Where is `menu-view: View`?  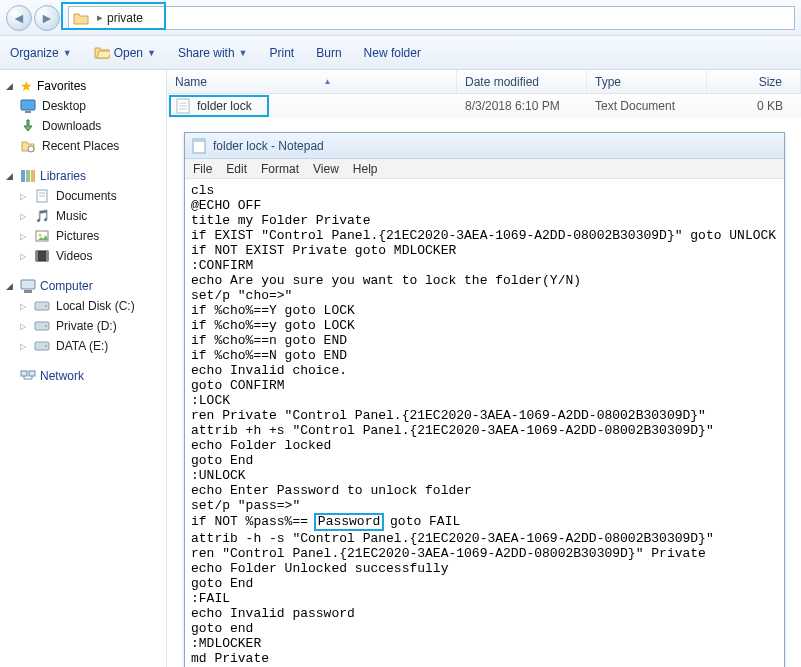 menu-view: View is located at coordinates (326, 169).